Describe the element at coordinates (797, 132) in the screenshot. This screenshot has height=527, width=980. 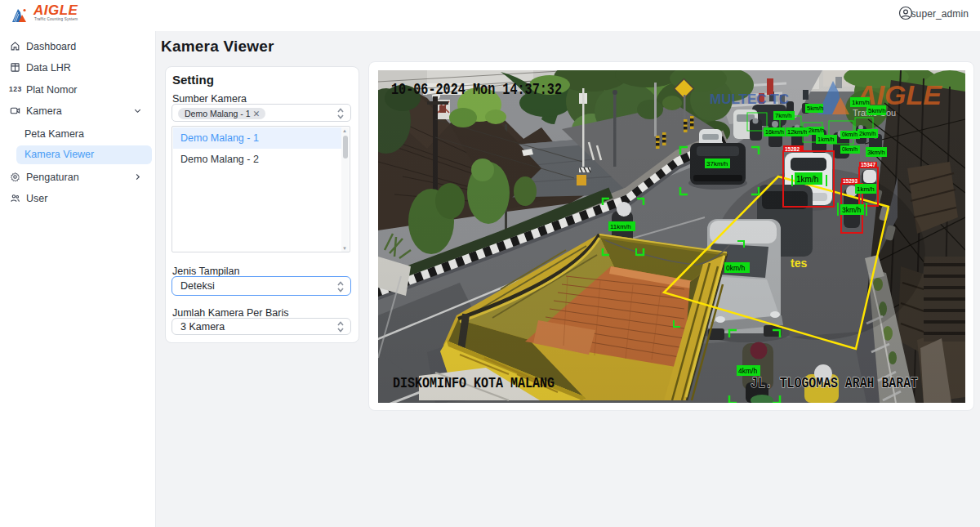
I see `svg-text: 12km/h` at that location.